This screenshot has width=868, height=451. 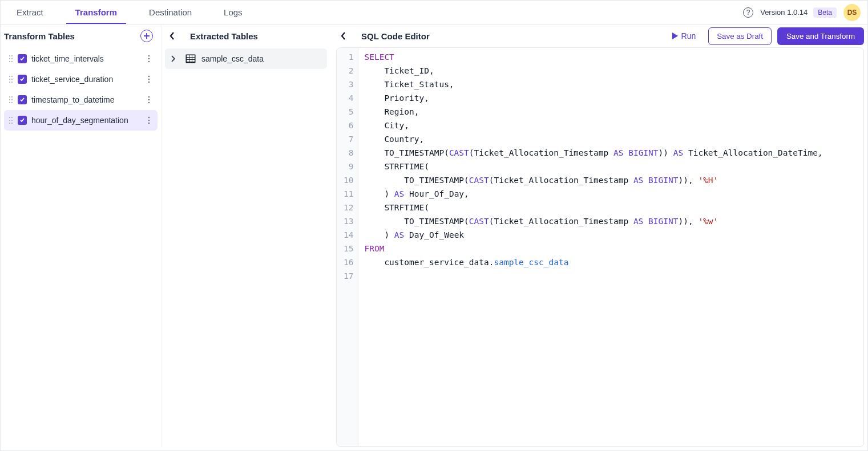 I want to click on add-transform-table-button, so click(x=147, y=36).